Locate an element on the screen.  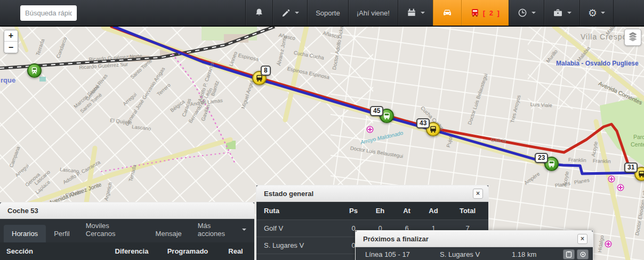
soporte-button: Soporte is located at coordinates (327, 13).